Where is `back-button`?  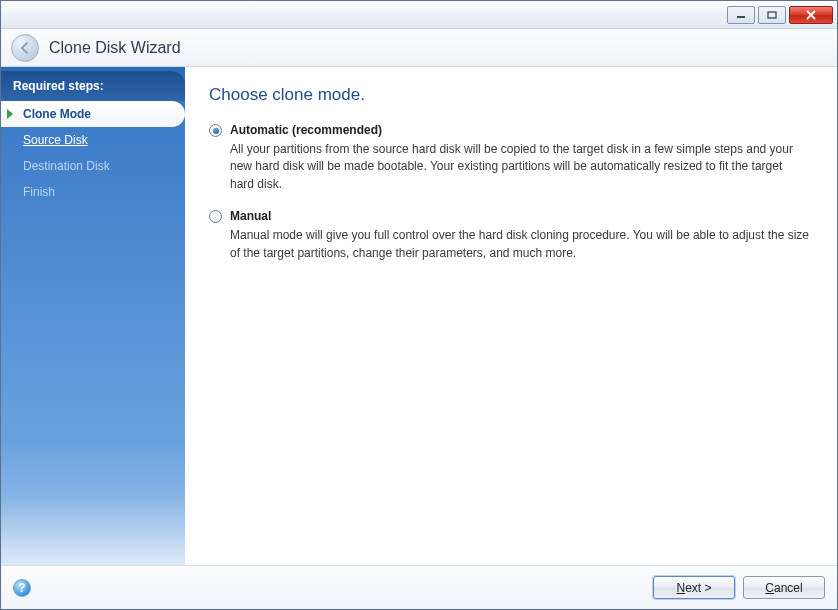 back-button is located at coordinates (25, 48).